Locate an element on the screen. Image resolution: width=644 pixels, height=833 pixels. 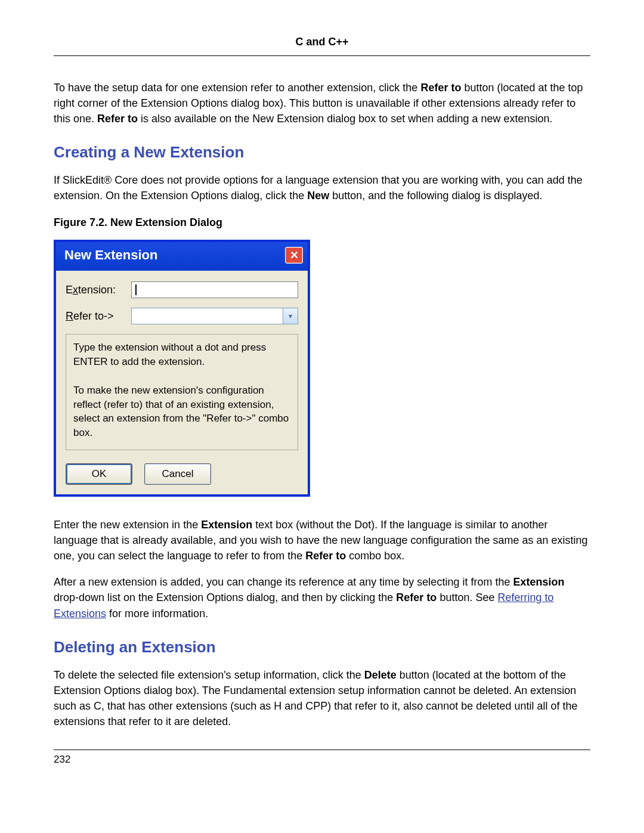
text: button, and the following dialog is disp… is located at coordinates (437, 196).